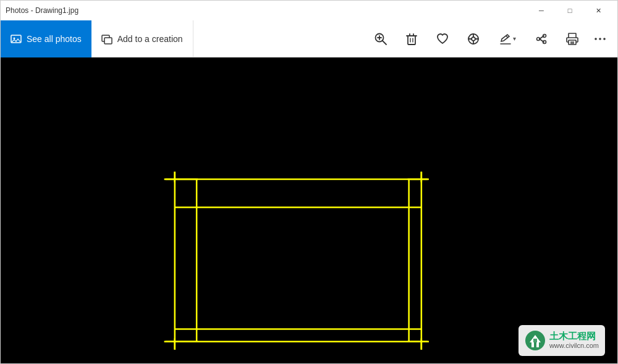 This screenshot has height=364, width=618. Describe the element at coordinates (600, 39) in the screenshot. I see `more-icon` at that location.